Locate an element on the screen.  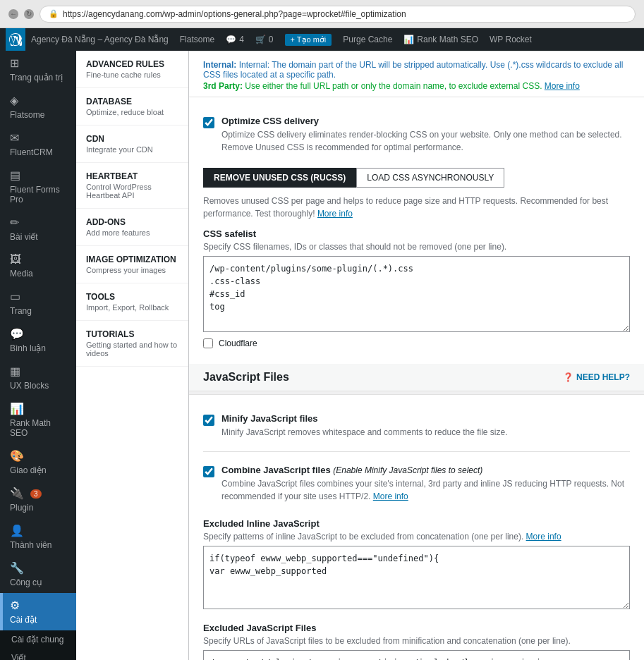
wp-logo is located at coordinates (16, 39).